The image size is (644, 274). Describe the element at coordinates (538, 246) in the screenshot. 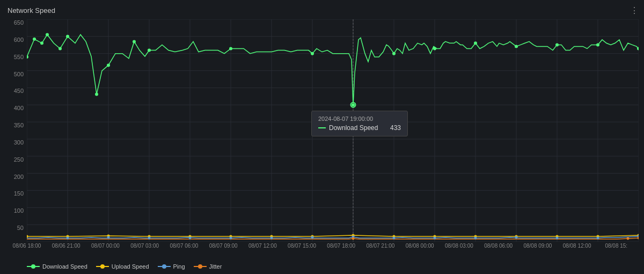

I see `x-label-13: 08/08 09:00` at that location.